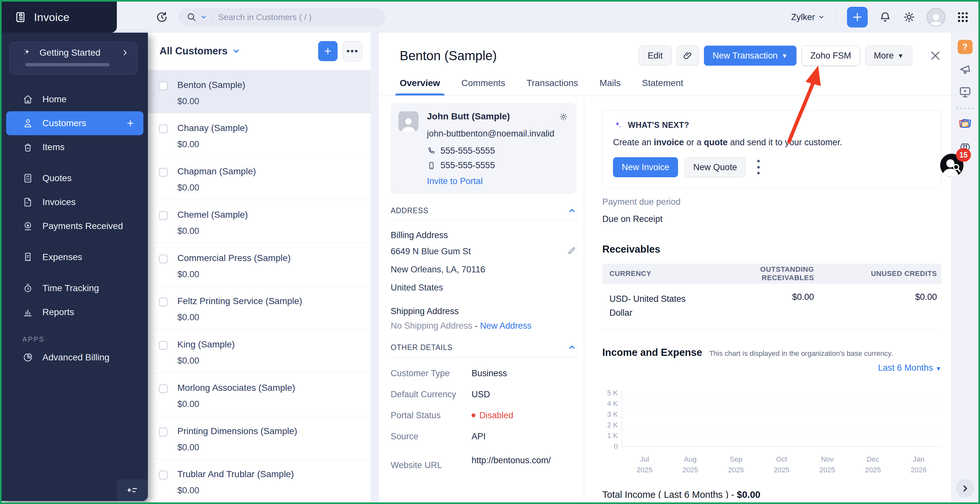 The image size is (980, 504). I want to click on phone-icon, so click(431, 151).